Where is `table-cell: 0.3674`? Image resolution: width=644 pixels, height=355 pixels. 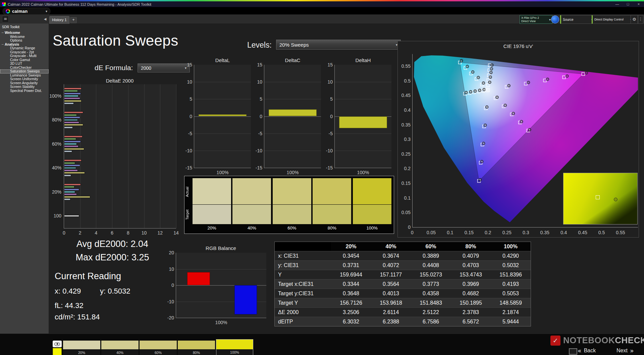
table-cell: 0.3674 is located at coordinates (391, 256).